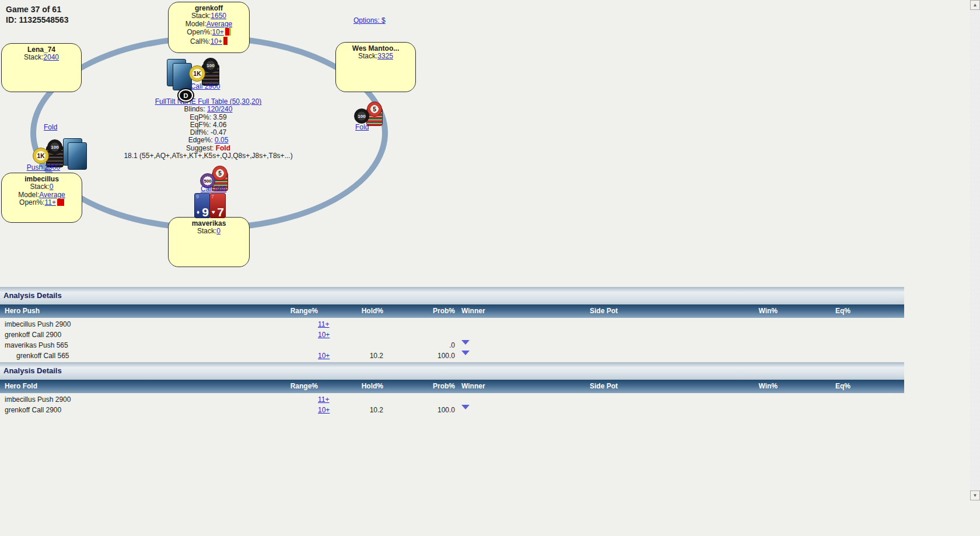 The image size is (980, 536). Describe the element at coordinates (219, 125) in the screenshot. I see `eqf-value: 4.06` at that location.